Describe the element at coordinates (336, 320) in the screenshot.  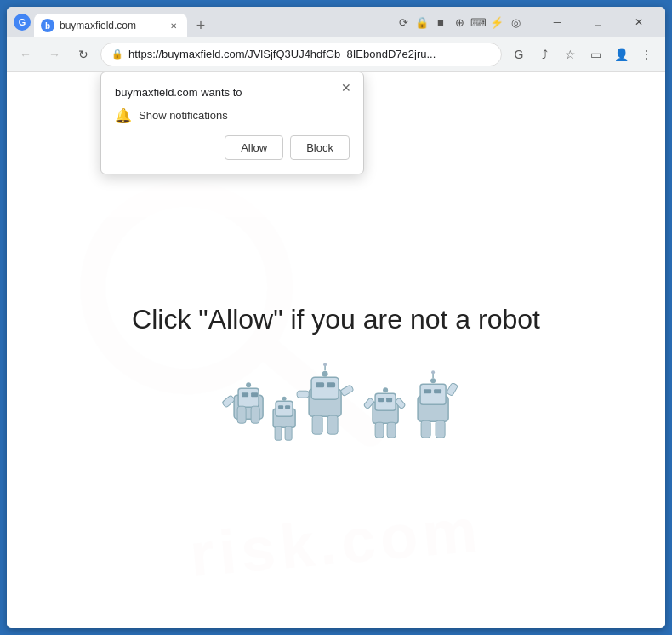
I see `main-text: Click "Allow" if you are not a robot` at that location.